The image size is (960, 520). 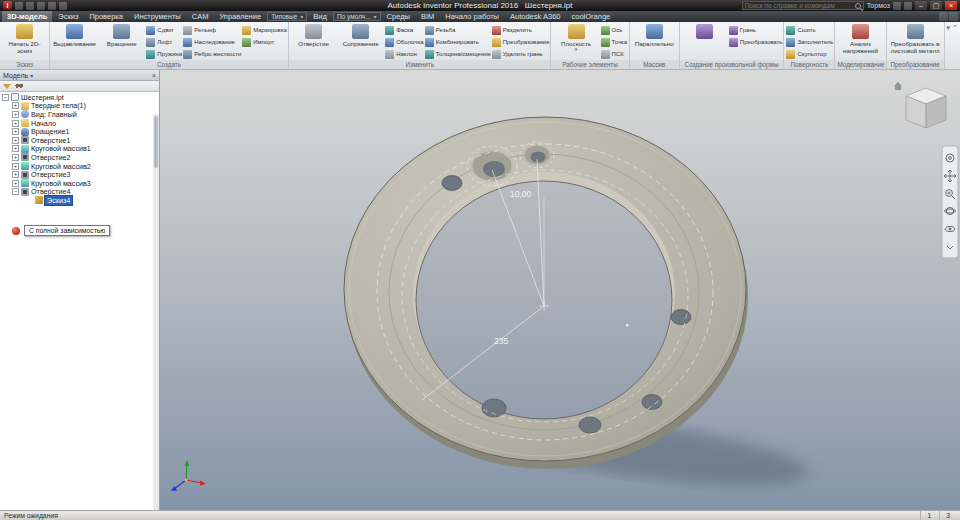 I want to click on fillet-button: Сопряжение, so click(x=360, y=35).